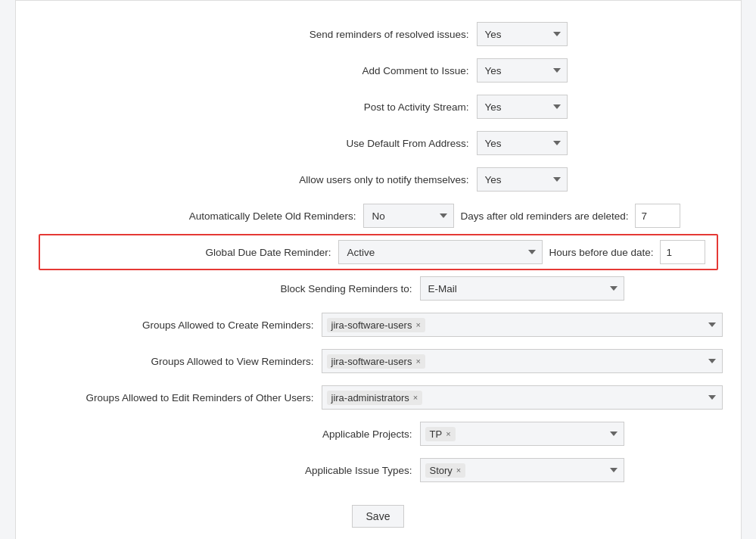  I want to click on add-comment-row: Add Comment to Issue: Yes No, so click(378, 70).